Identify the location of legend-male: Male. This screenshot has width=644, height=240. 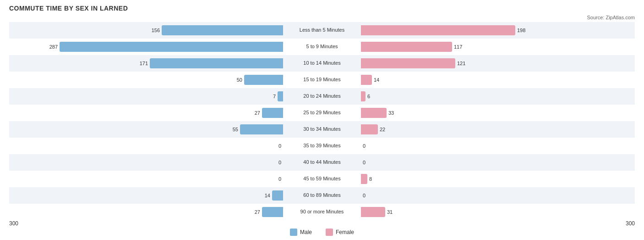
(301, 232).